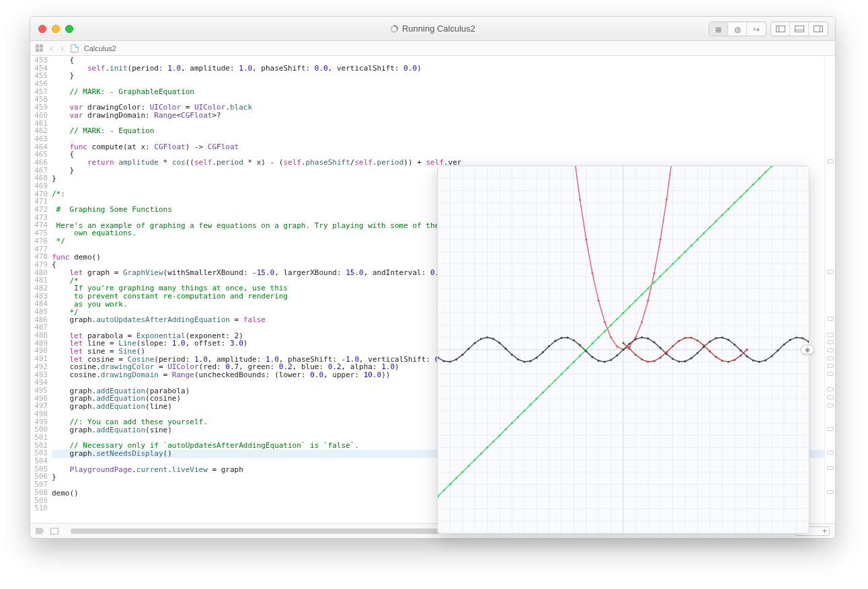 This screenshot has height=589, width=868. Describe the element at coordinates (42, 29) in the screenshot. I see `close-button` at that location.